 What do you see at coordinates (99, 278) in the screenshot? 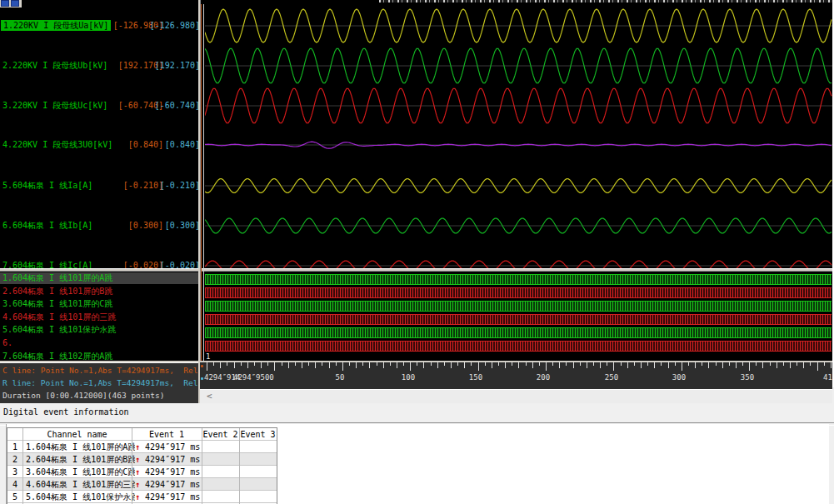
I see `digital-channel-row: 1.604柘泉 I 线101屏的A跳` at bounding box center [99, 278].